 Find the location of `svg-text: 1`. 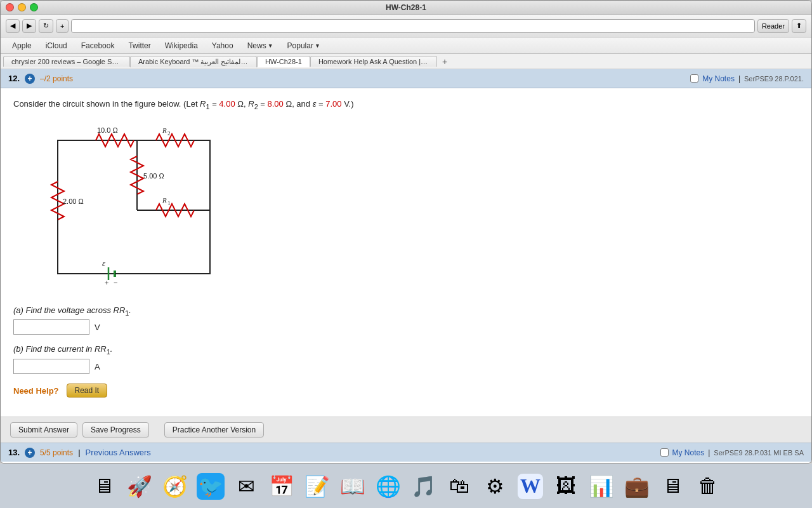

svg-text: 1 is located at coordinates (169, 203).